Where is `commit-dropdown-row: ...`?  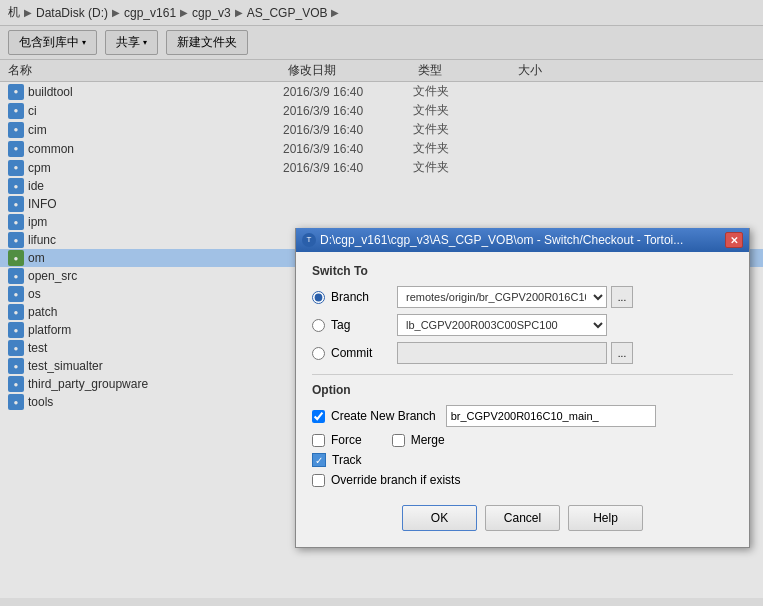 commit-dropdown-row: ... is located at coordinates (515, 353).